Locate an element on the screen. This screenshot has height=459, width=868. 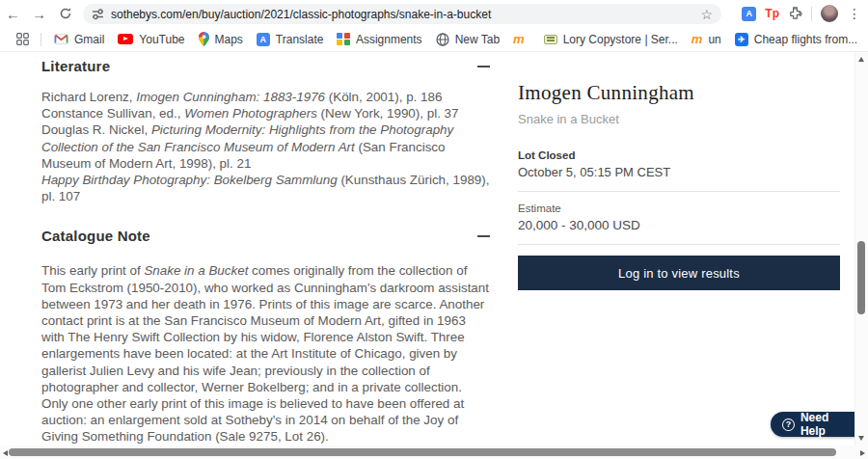
bookmark-moodle-2: m un is located at coordinates (706, 40).